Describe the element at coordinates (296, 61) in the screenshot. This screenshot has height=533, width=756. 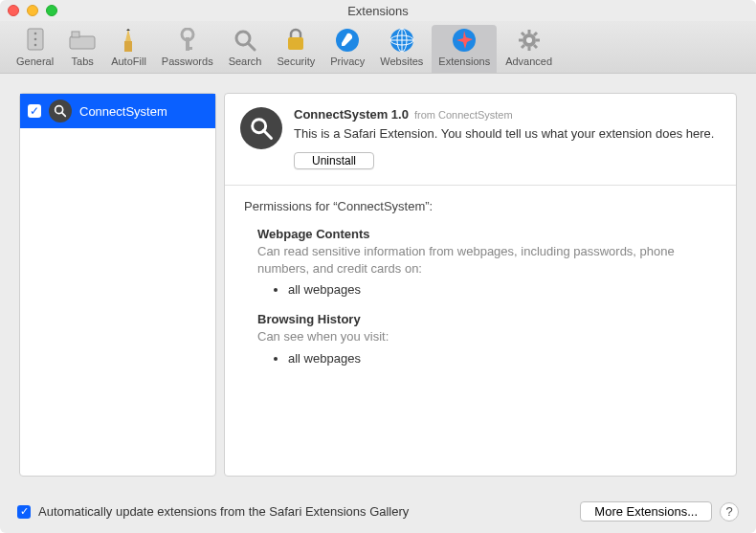
I see `tab-label: Security` at that location.